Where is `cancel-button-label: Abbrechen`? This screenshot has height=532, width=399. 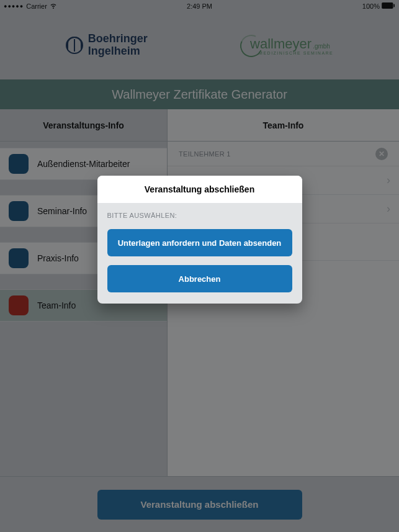 cancel-button-label: Abbrechen is located at coordinates (200, 279).